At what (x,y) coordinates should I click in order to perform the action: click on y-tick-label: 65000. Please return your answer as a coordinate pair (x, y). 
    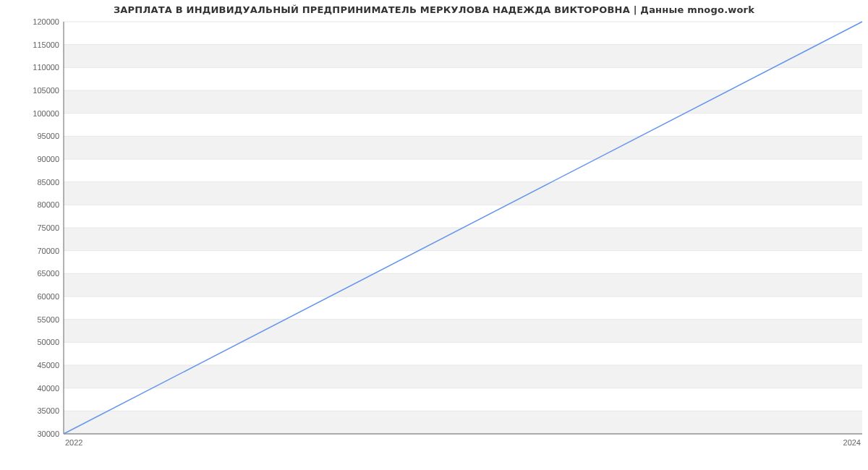
    Looking at the image, I should click on (48, 273).